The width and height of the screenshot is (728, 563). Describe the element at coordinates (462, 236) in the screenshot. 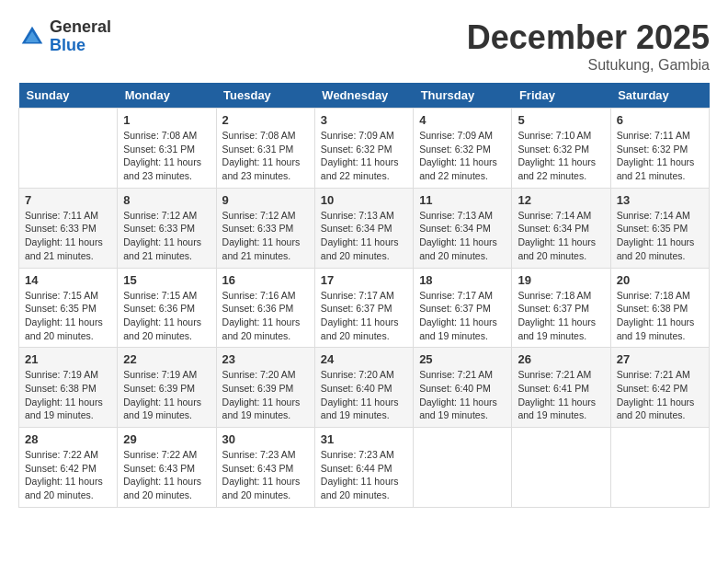

I see `day-info: Sunrise: 7:13 AM Sunset: 6:34 PM Dayligh…` at that location.